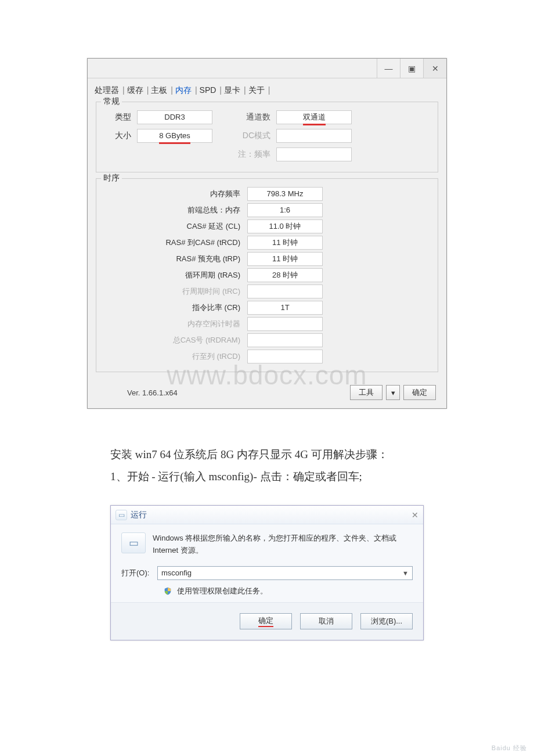 The height and width of the screenshot is (756, 534). I want to click on timings-legend: 时序, so click(111, 178).